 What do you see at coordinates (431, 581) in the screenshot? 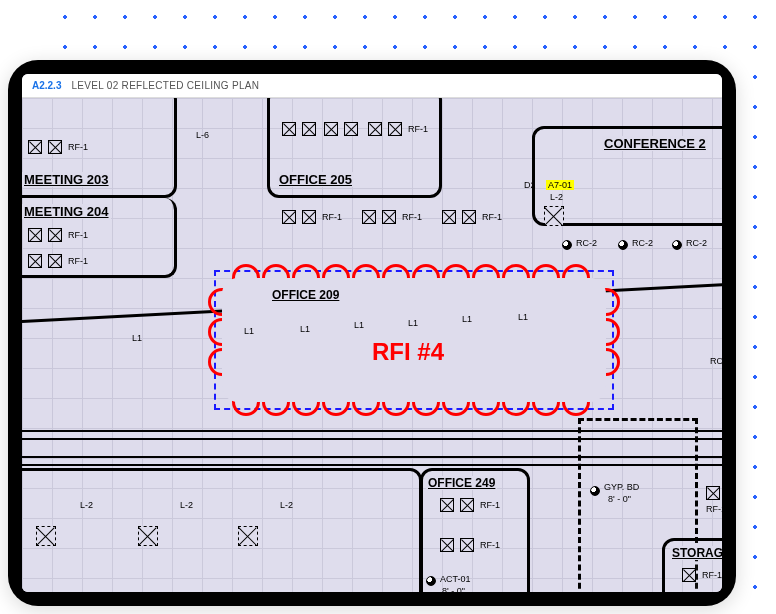
I see `light` at bounding box center [431, 581].